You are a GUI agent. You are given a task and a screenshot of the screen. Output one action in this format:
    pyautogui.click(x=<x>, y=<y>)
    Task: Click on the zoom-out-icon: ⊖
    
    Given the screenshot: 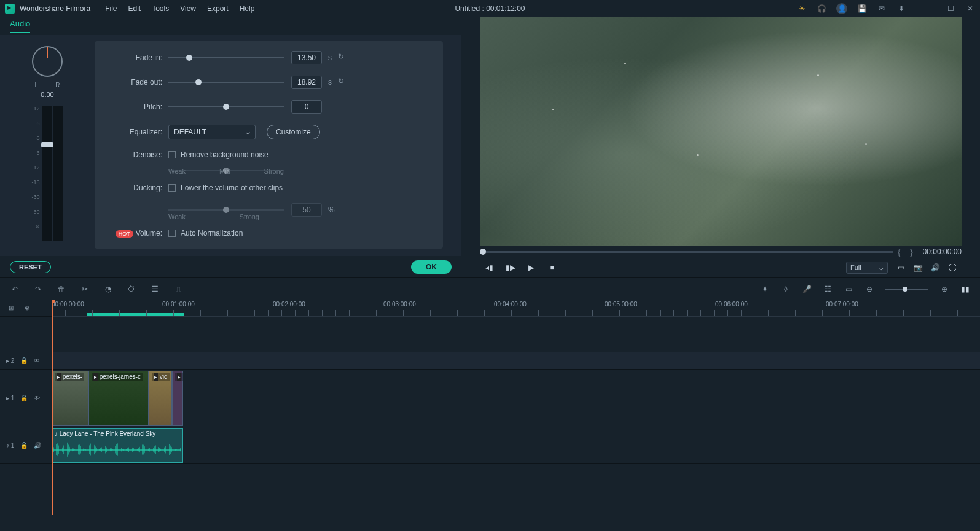 What is the action you would take?
    pyautogui.click(x=869, y=289)
    